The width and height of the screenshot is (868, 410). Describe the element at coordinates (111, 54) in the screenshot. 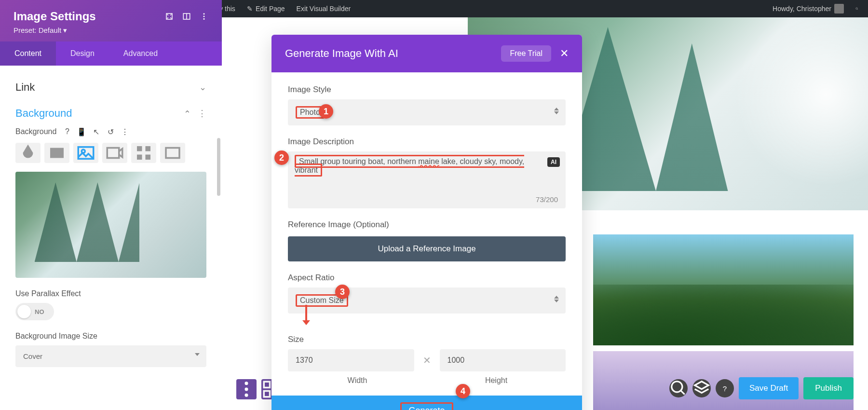

I see `settings-tabs: Content Design Advanced` at that location.